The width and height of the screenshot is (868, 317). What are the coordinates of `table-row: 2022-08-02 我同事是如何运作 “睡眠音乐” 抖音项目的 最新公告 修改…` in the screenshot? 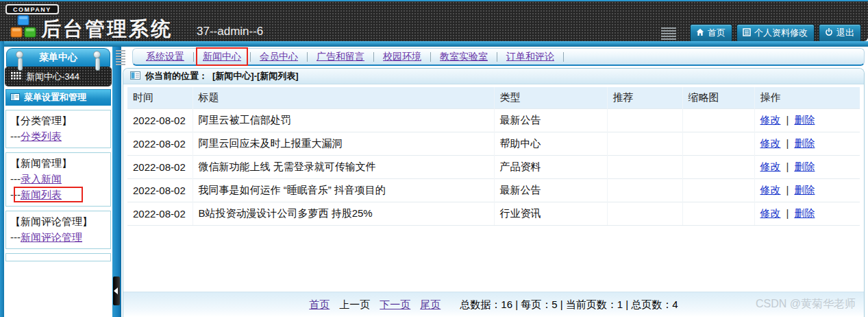 It's located at (493, 191).